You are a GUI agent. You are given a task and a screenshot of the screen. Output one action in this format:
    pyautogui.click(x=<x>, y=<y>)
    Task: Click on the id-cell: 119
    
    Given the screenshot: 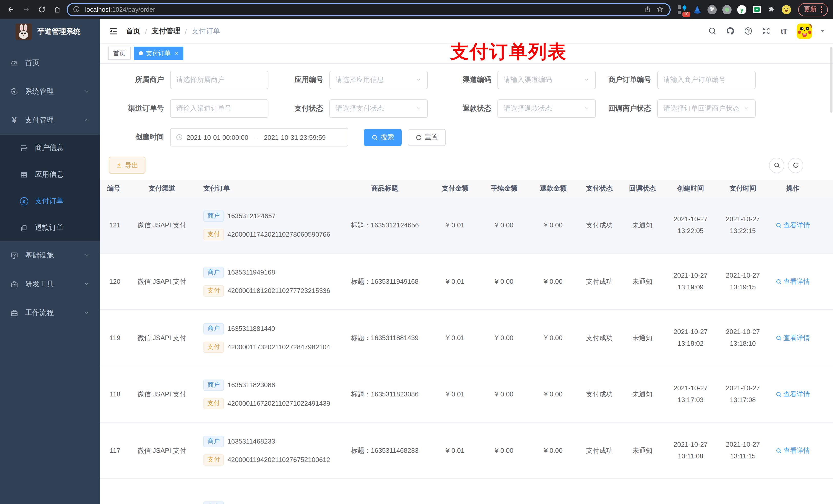 What is the action you would take?
    pyautogui.click(x=112, y=338)
    